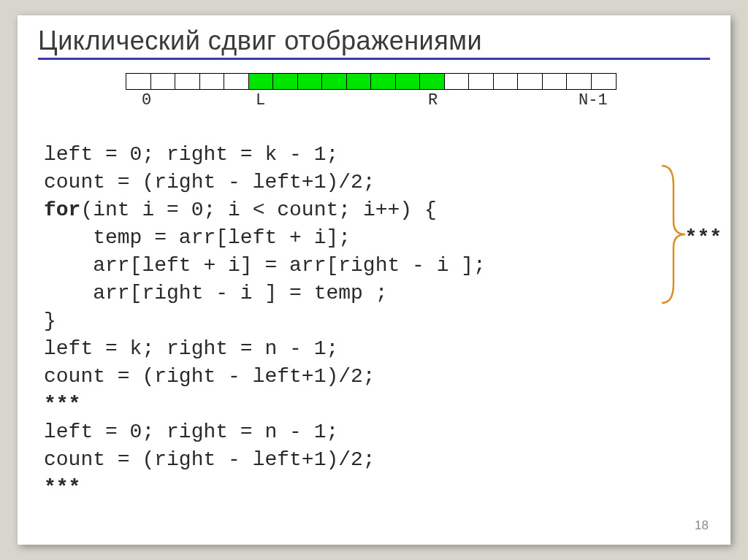 Image resolution: width=748 pixels, height=560 pixels. Describe the element at coordinates (374, 58) in the screenshot. I see `title-underline` at that location.